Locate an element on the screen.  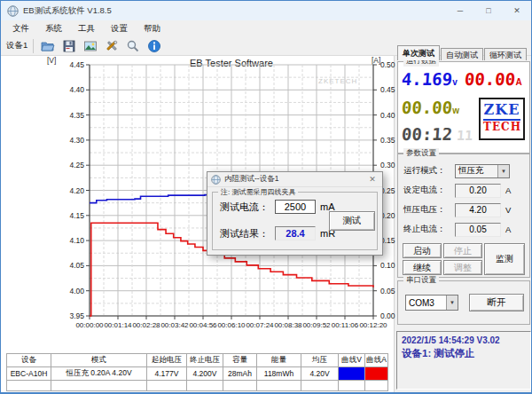
table-header-row: 设备 模式 起始电压 终止电压 容量 能量 均压 曲线V 曲线A is located at coordinates (198, 360).